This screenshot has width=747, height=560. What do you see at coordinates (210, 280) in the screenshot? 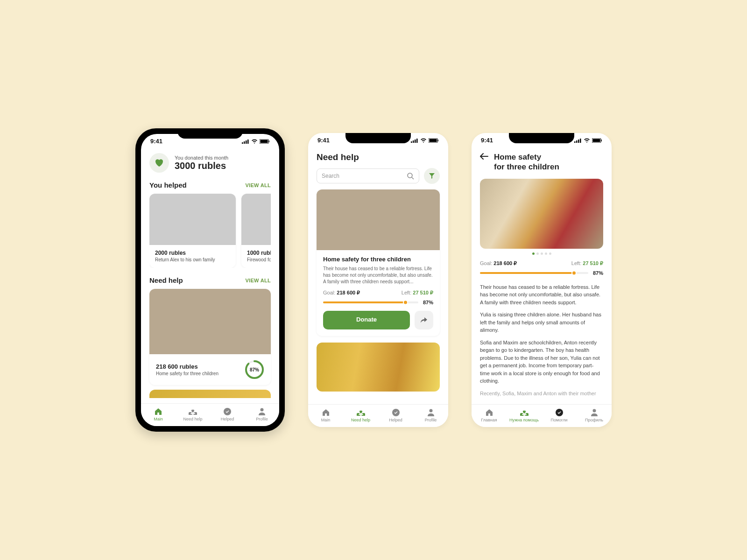
I see `phone-1: 9:41 You donated this month 3000 rubles …` at bounding box center [210, 280].